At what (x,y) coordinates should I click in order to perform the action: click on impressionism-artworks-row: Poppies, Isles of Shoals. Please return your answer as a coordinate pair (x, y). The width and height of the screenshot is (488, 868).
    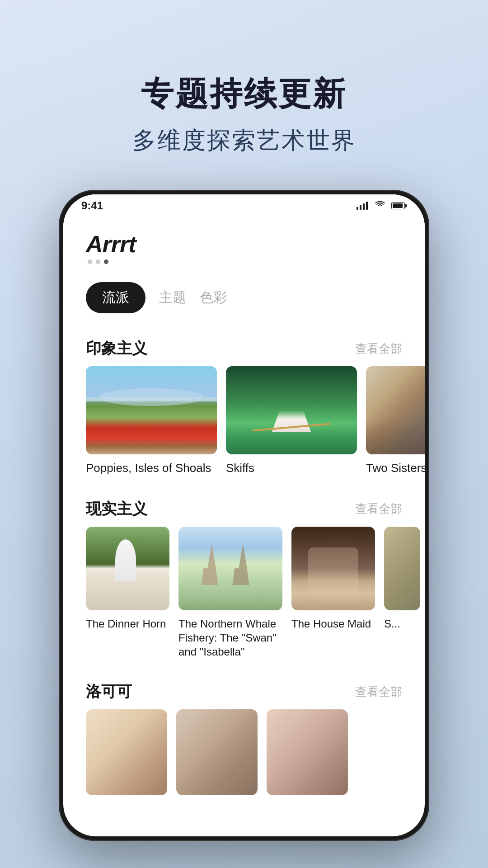
    Looking at the image, I should click on (244, 421).